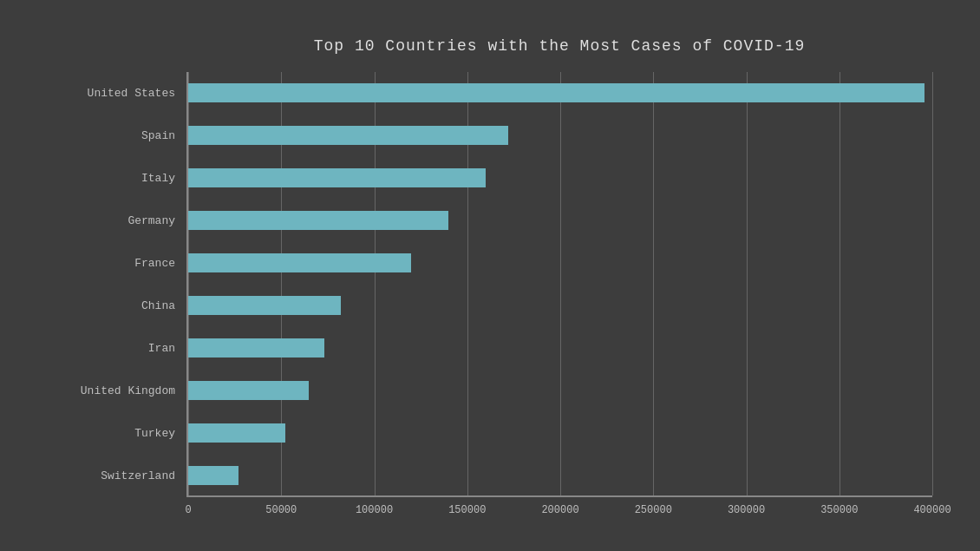  What do you see at coordinates (840, 510) in the screenshot?
I see `x-label-350000: 350000` at bounding box center [840, 510].